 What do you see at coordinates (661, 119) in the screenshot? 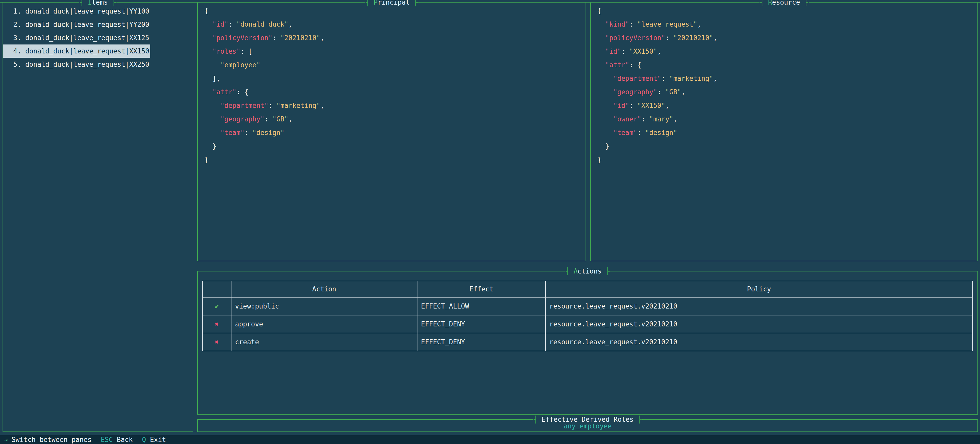
I see `json-string-value: "mary"` at bounding box center [661, 119].